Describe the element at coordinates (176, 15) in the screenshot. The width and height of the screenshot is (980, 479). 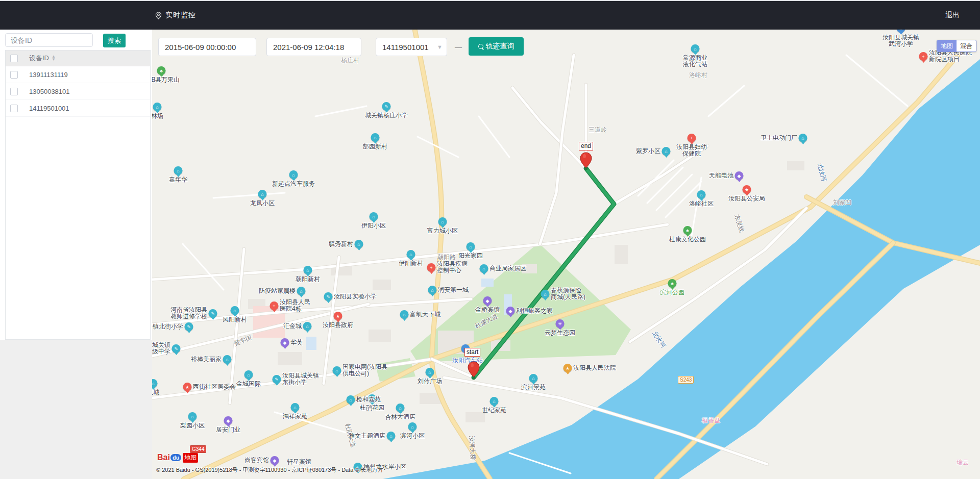
I see `page-title-wrap: 实时监控` at that location.